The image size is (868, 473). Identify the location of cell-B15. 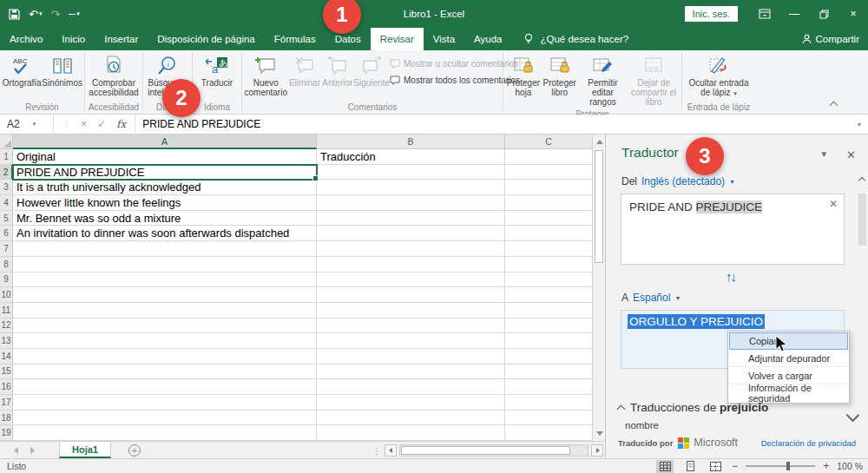
(411, 372).